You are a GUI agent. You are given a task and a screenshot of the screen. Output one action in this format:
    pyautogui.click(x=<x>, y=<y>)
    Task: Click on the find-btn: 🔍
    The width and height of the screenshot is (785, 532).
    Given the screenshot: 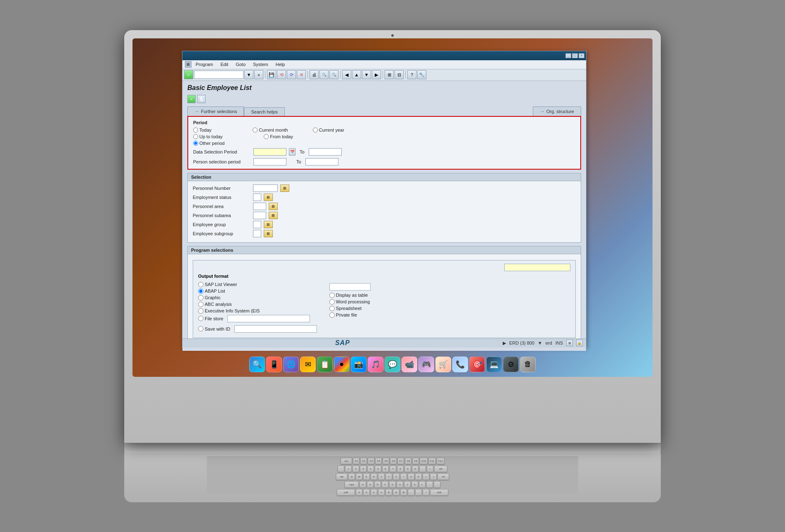 What is the action you would take?
    pyautogui.click(x=324, y=75)
    